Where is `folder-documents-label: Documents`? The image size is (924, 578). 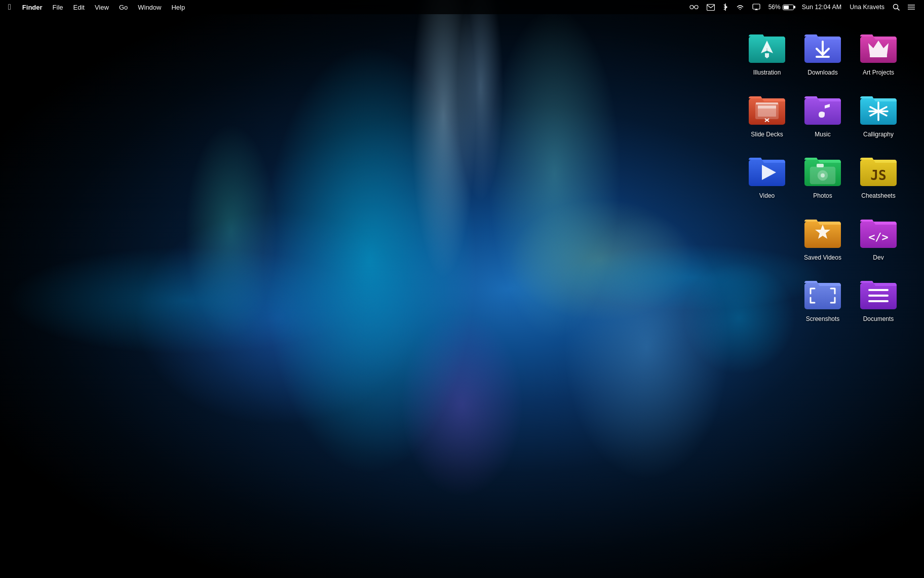
folder-documents-label: Documents is located at coordinates (878, 319).